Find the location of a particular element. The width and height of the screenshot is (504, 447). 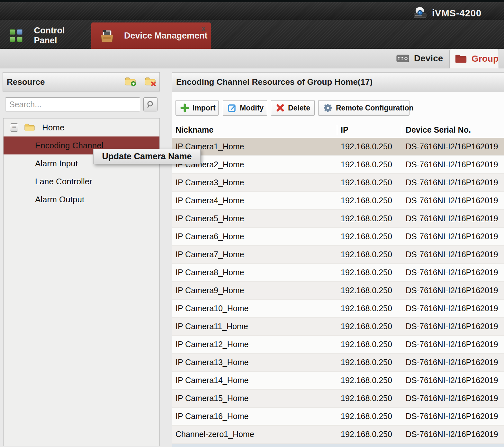

delete-button: Delete is located at coordinates (293, 108).